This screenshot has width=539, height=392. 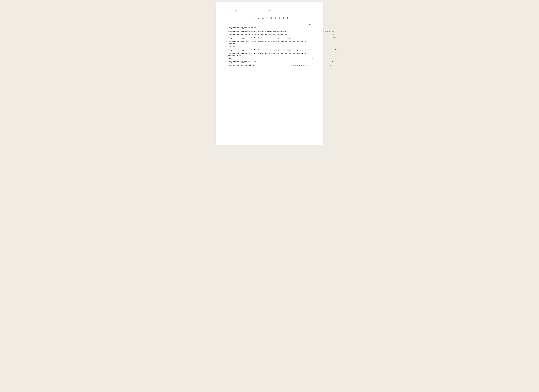 What do you see at coordinates (270, 50) in the screenshot?
I see `toc-entry-text: Спецификация оборудования ЭМ СО3. Камера…` at bounding box center [270, 50].